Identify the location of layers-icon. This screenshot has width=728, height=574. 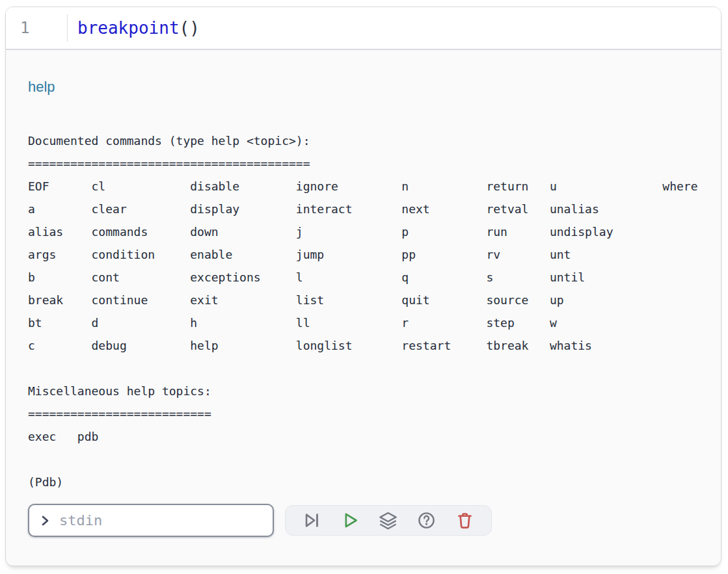
(388, 520).